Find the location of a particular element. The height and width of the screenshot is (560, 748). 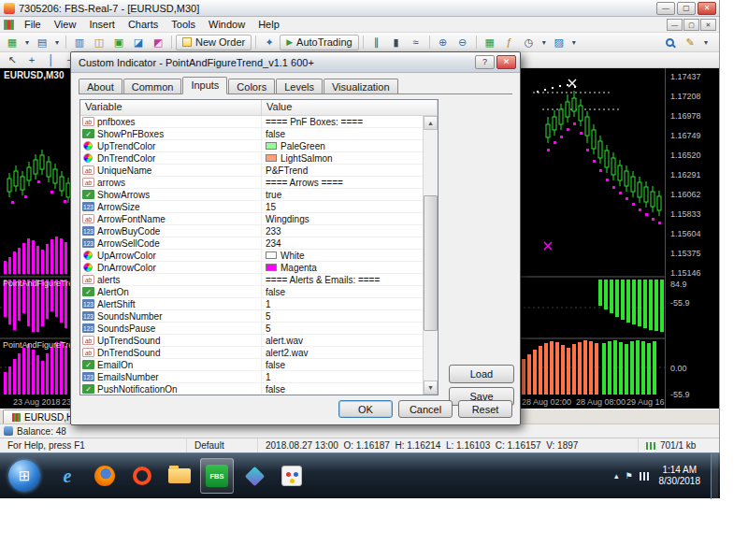

ok-button: OK is located at coordinates (366, 409).